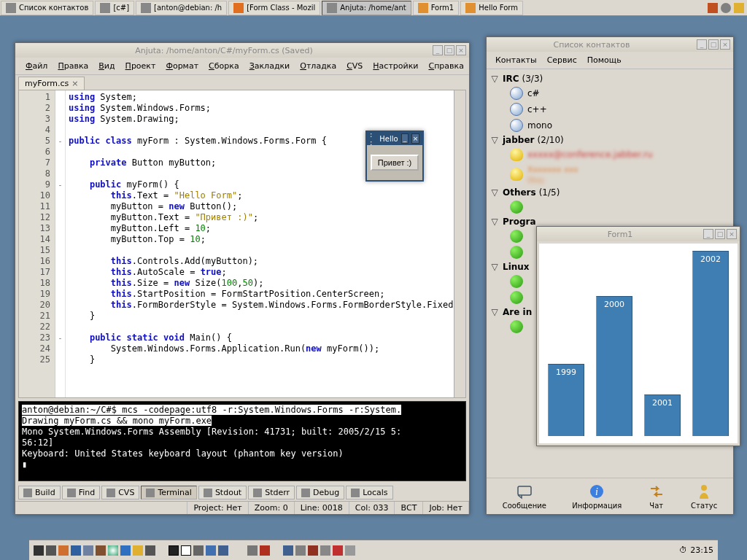 This screenshot has height=560, width=747. I want to click on status-icon, so click(704, 491).